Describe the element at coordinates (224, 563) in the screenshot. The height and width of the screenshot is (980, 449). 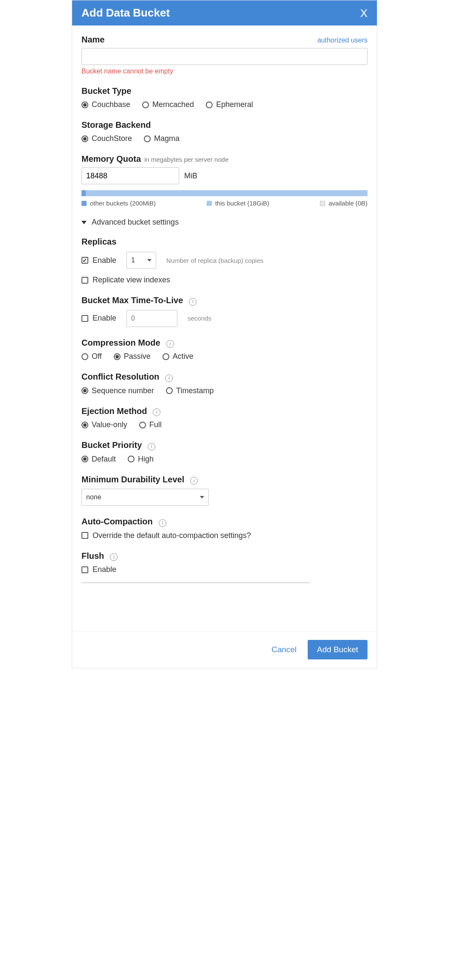
I see `flush-section: Flush i Enable` at that location.